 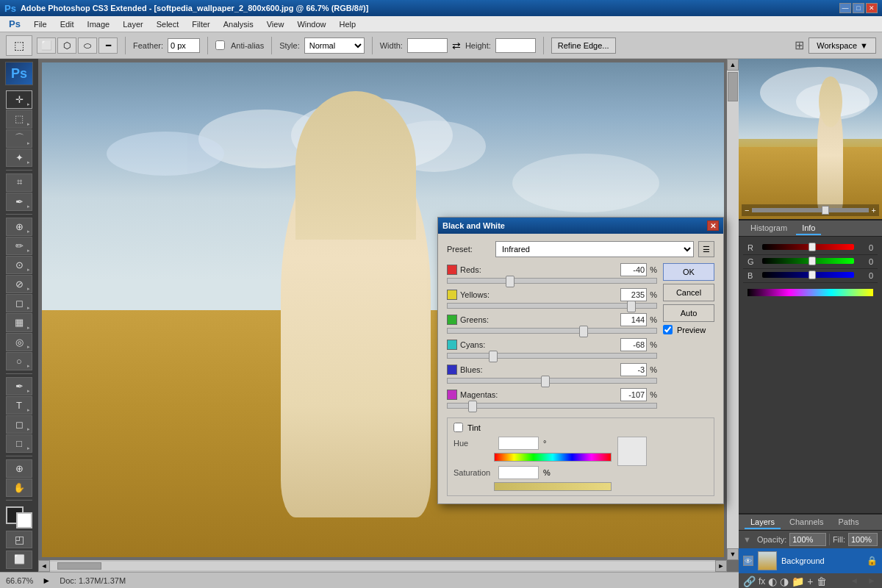 I want to click on preset-select: Infrared Default Custom, so click(x=595, y=249).